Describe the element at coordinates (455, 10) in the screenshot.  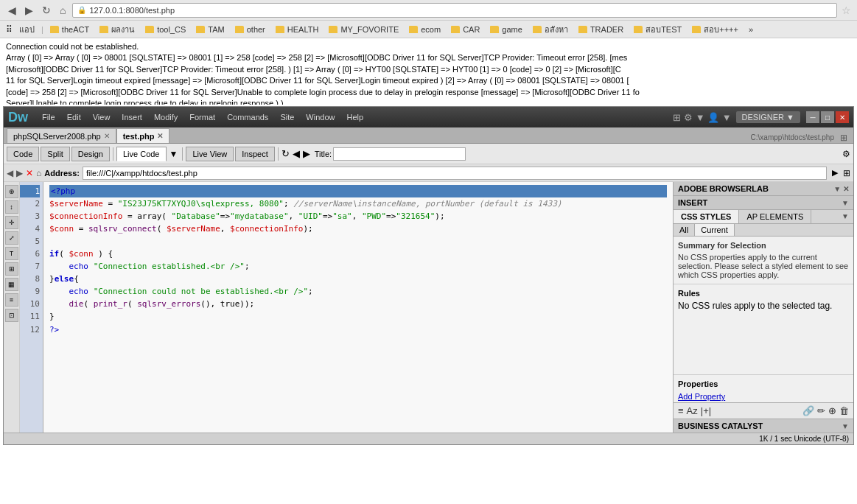
I see `url-bar: 🔒 127.0.0.1:8080/test.php` at that location.